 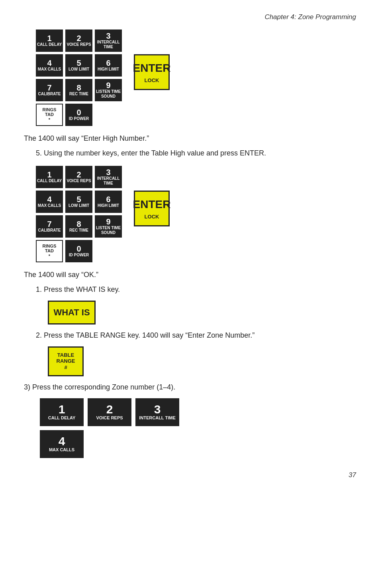 What do you see at coordinates (49, 177) in the screenshot?
I see `key2-1: 1 CALL DELAY` at bounding box center [49, 177].